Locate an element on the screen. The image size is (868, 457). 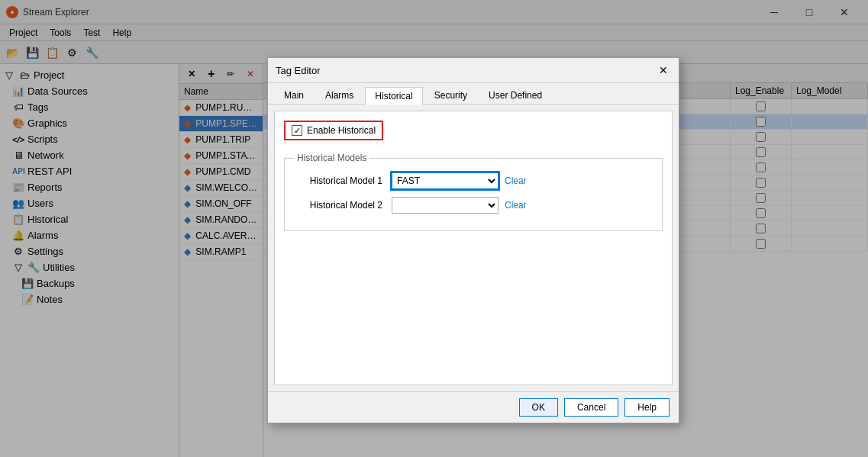
model2-clear-link: Clear is located at coordinates (516, 205).